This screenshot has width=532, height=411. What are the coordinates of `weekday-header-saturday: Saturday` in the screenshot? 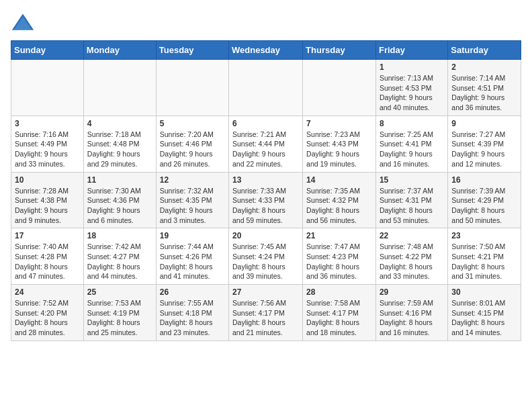 It's located at (485, 50).